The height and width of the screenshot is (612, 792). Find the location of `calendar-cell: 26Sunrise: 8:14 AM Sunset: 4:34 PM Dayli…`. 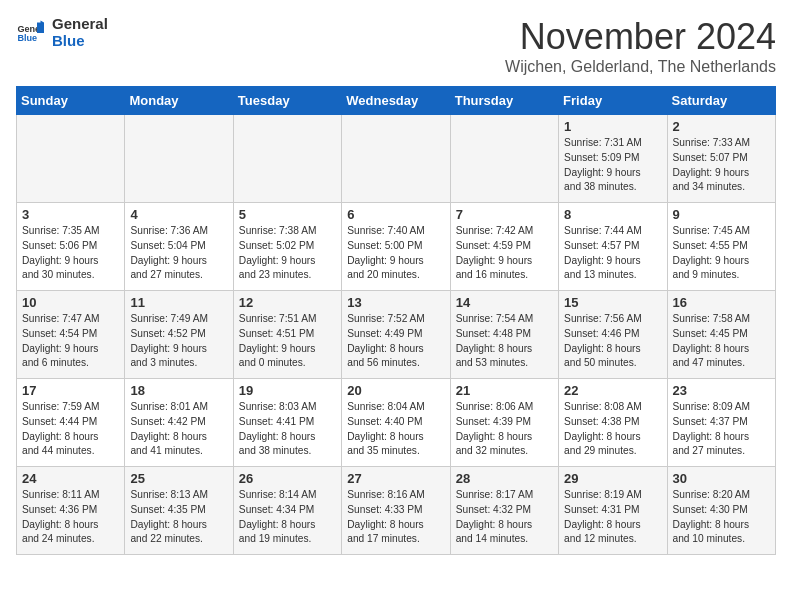

calendar-cell: 26Sunrise: 8:14 AM Sunset: 4:34 PM Dayli… is located at coordinates (287, 511).